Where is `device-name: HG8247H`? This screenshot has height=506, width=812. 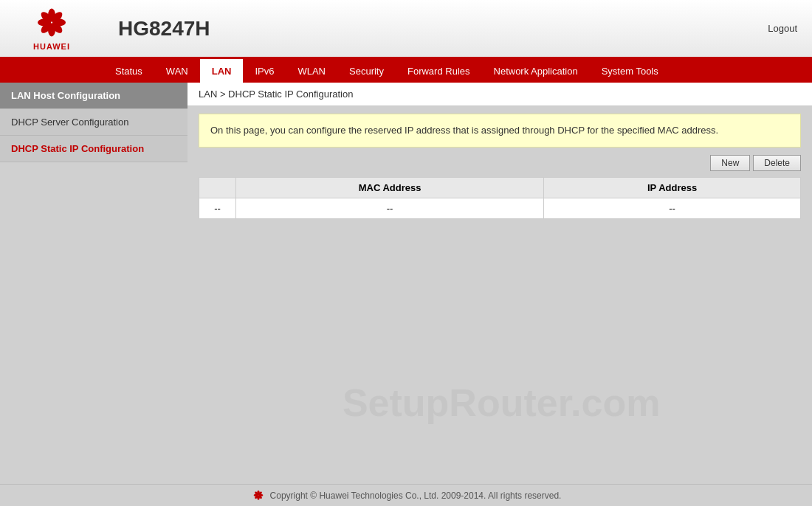 device-name: HG8247H is located at coordinates (443, 29).